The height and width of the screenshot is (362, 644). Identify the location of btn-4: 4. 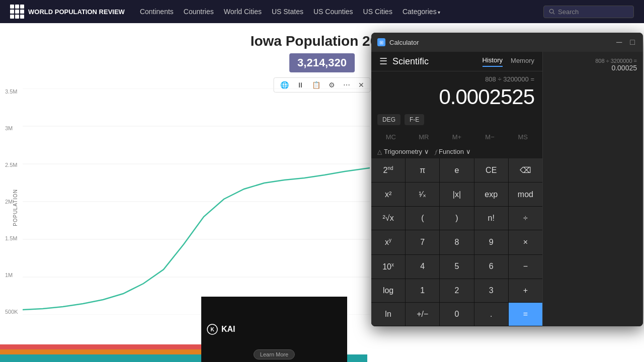
(423, 266).